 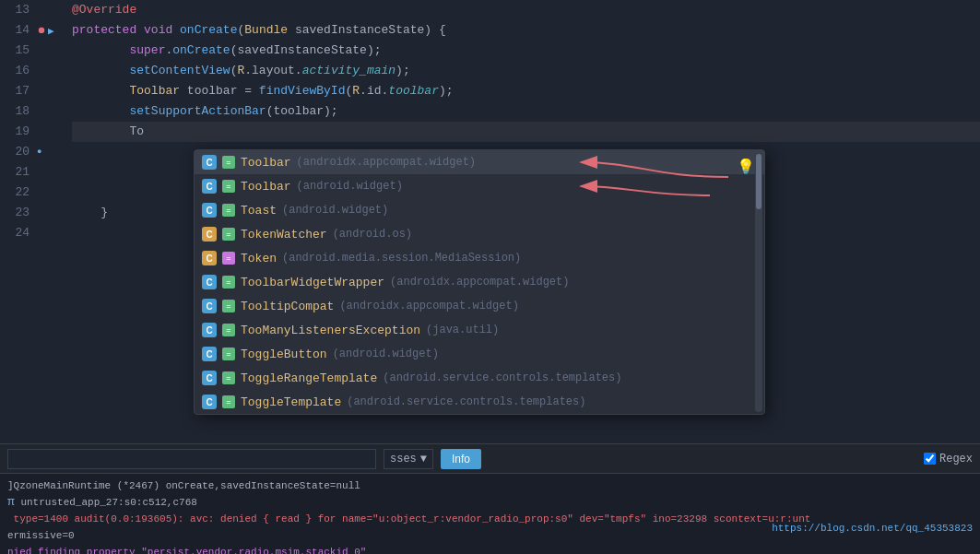 What do you see at coordinates (466, 402) in the screenshot?
I see `item-package-10: (android.service.controls.templates)` at bounding box center [466, 402].